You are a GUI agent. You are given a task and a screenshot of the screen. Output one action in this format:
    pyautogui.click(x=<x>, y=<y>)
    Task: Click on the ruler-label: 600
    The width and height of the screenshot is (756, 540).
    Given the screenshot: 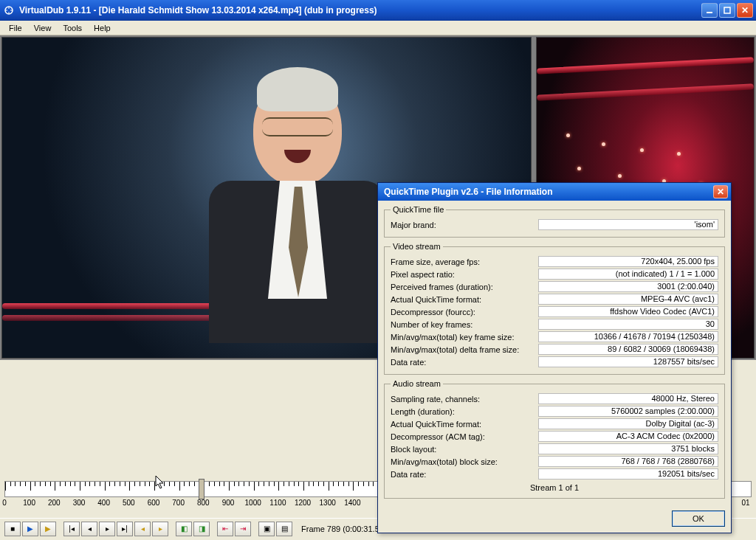 What is the action you would take?
    pyautogui.click(x=154, y=503)
    